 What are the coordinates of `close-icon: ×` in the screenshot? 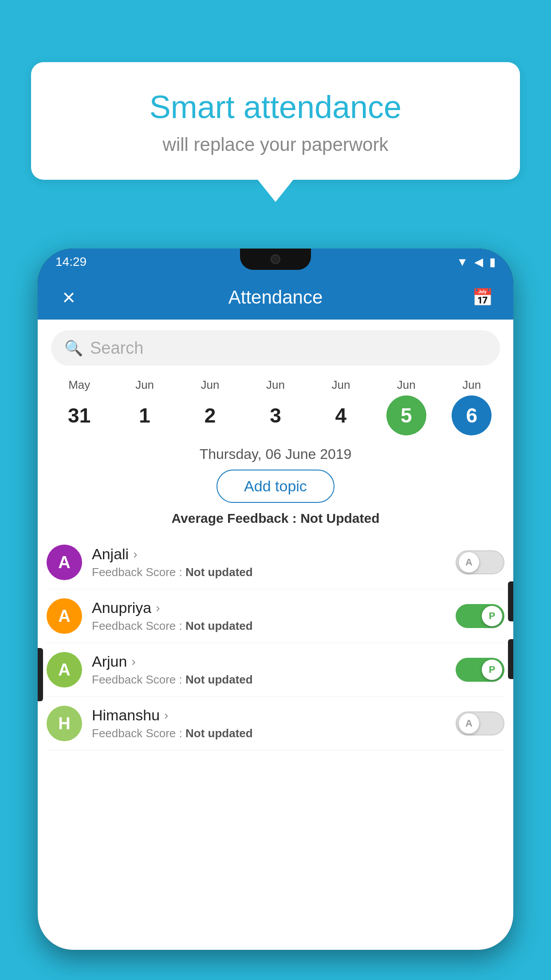 It's located at (69, 297).